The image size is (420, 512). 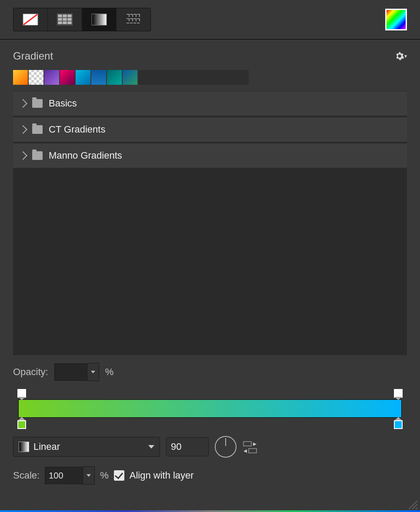 What do you see at coordinates (89, 475) in the screenshot?
I see `scale-dropdown` at bounding box center [89, 475].